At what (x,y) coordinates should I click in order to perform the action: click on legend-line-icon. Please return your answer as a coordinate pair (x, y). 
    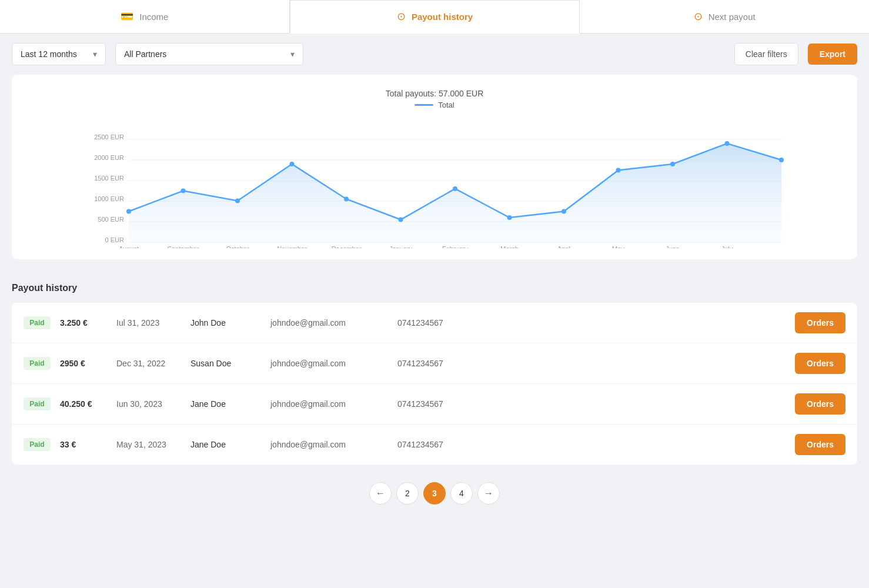
    Looking at the image, I should click on (424, 105).